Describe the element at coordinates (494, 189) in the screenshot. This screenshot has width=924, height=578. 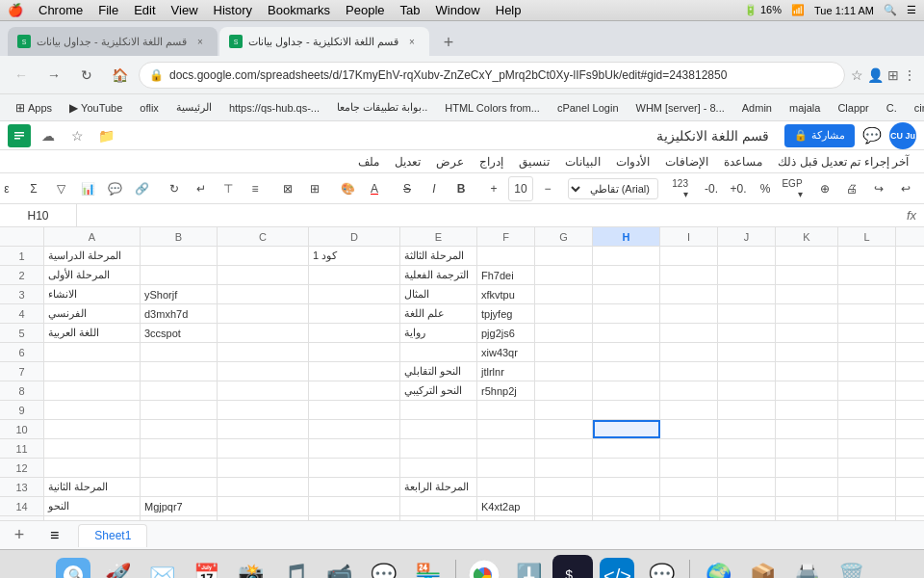
I see `font-size-increase: +` at that location.